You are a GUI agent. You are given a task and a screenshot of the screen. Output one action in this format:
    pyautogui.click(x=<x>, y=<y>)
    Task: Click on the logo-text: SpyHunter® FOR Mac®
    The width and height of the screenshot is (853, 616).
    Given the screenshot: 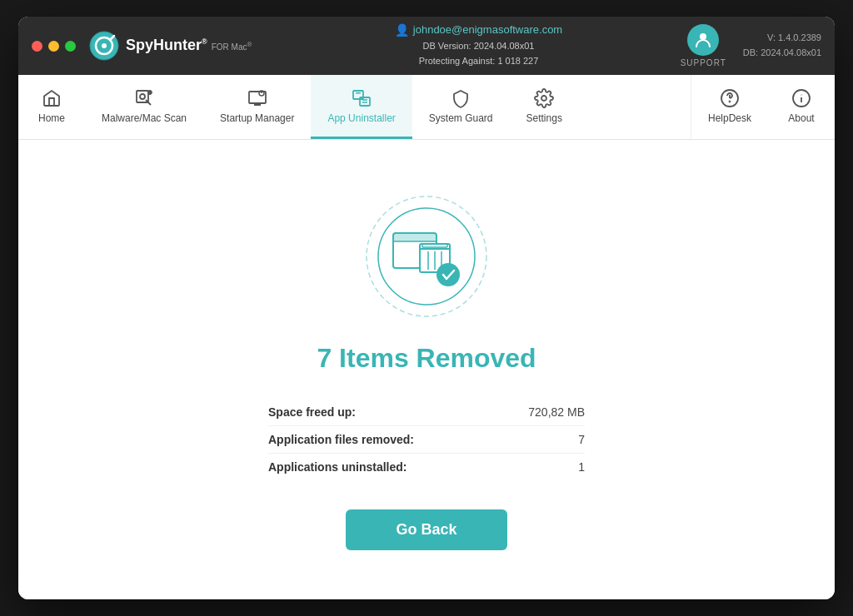 What is the action you would take?
    pyautogui.click(x=188, y=46)
    